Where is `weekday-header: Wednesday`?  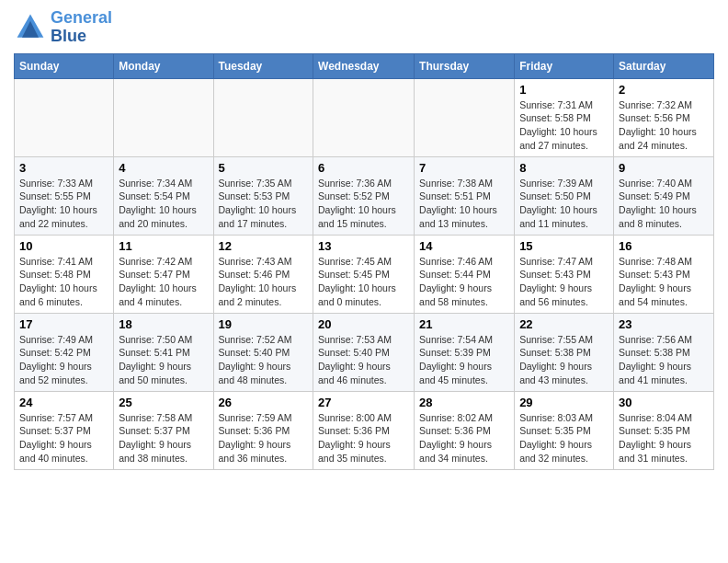 weekday-header: Wednesday is located at coordinates (364, 66).